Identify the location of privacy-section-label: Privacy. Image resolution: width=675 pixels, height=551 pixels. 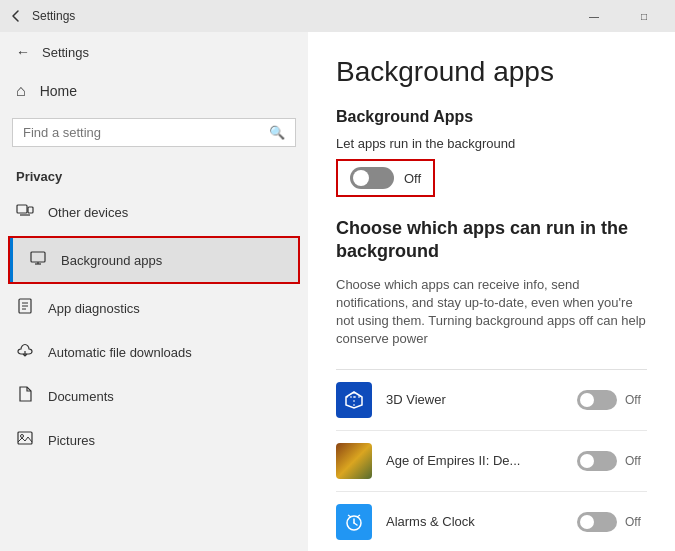
(154, 172).